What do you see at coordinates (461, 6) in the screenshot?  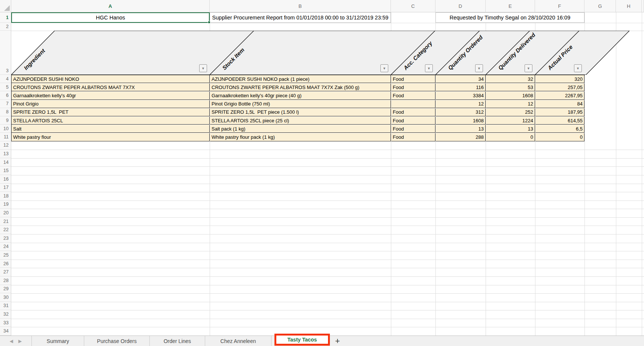 I see `column-header-d: D` at bounding box center [461, 6].